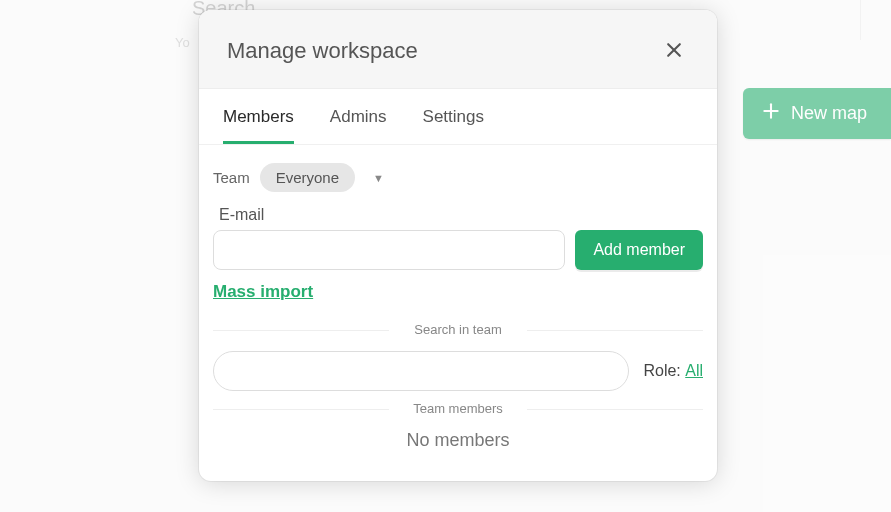 The image size is (891, 512). What do you see at coordinates (458, 408) in the screenshot?
I see `team-members-divider: Team members` at bounding box center [458, 408].